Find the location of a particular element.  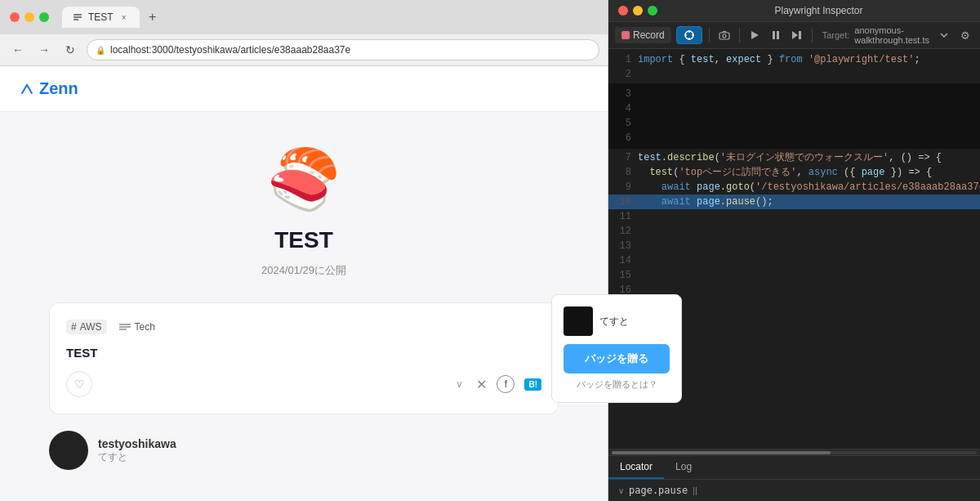

step-button is located at coordinates (797, 35).